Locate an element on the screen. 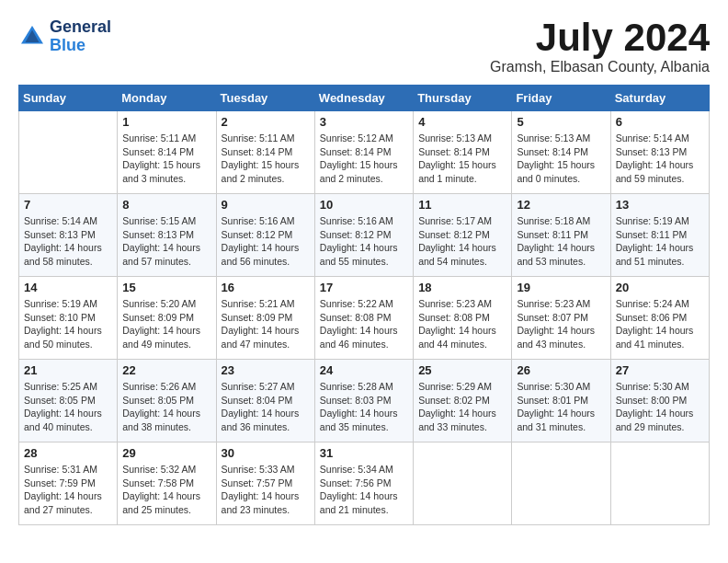 The image size is (728, 563). day-number: 21 is located at coordinates (68, 370).